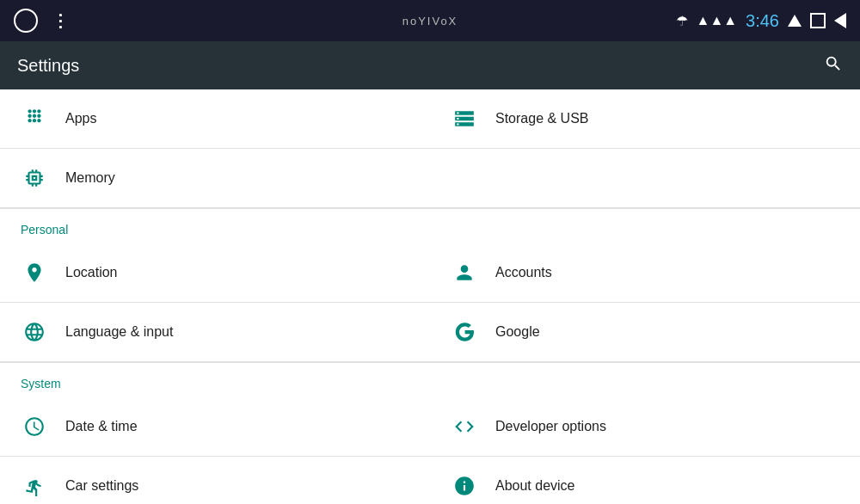 The width and height of the screenshot is (860, 504). What do you see at coordinates (41, 21) in the screenshot?
I see `status-bar-left: ⋮` at bounding box center [41, 21].